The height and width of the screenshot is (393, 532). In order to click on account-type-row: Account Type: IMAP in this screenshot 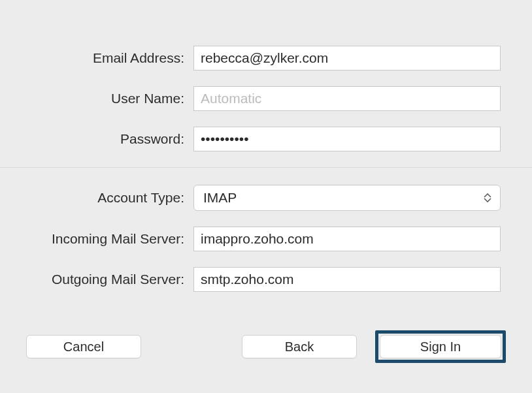, I will do `click(266, 198)`.